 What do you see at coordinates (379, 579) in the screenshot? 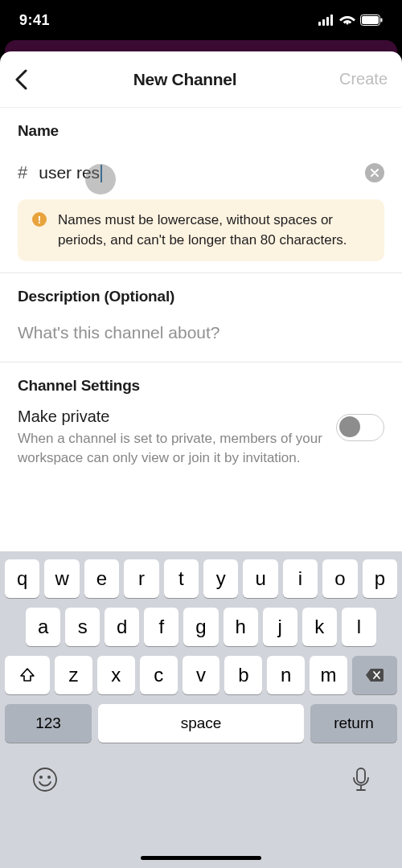
I see `key-p: p` at bounding box center [379, 579].